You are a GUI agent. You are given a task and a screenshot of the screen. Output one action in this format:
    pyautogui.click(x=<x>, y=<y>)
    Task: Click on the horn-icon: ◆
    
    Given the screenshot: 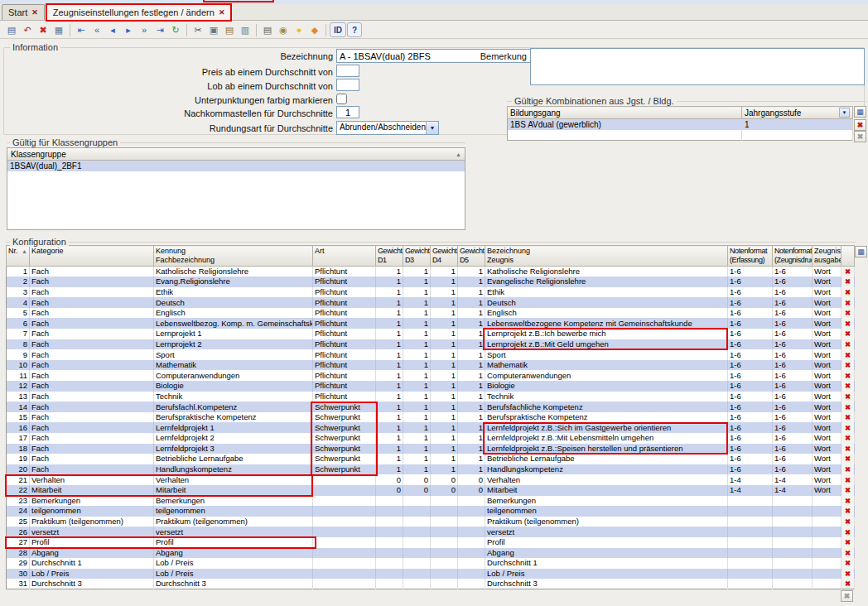 What is the action you would take?
    pyautogui.click(x=315, y=30)
    